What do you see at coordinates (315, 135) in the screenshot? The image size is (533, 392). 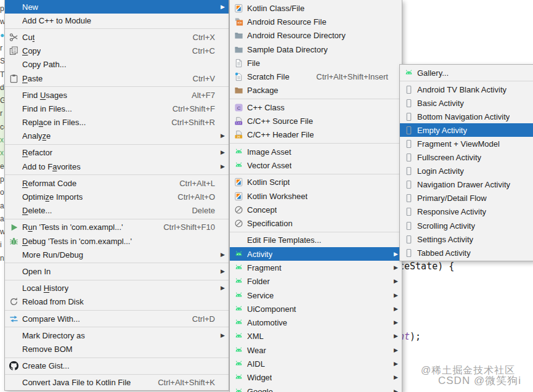 I see `menu-item-c-c-header-file: HC/C++ Header File` at bounding box center [315, 135].